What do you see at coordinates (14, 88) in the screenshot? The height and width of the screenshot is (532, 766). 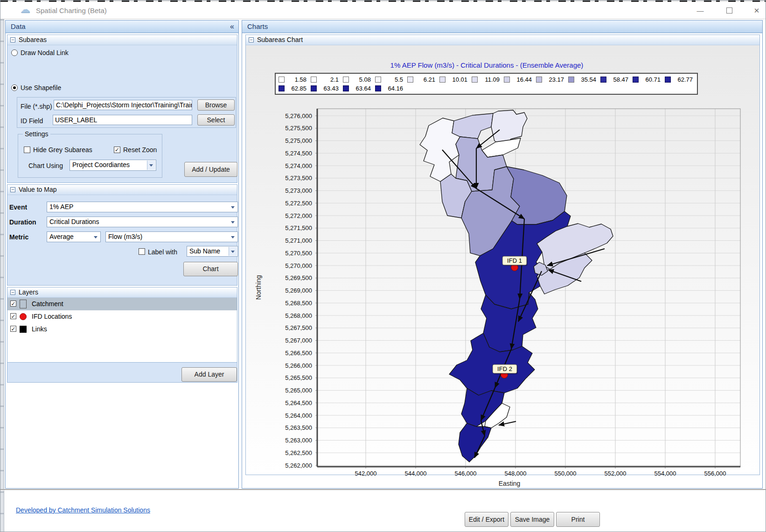 I see `use-shapefile-radio` at bounding box center [14, 88].